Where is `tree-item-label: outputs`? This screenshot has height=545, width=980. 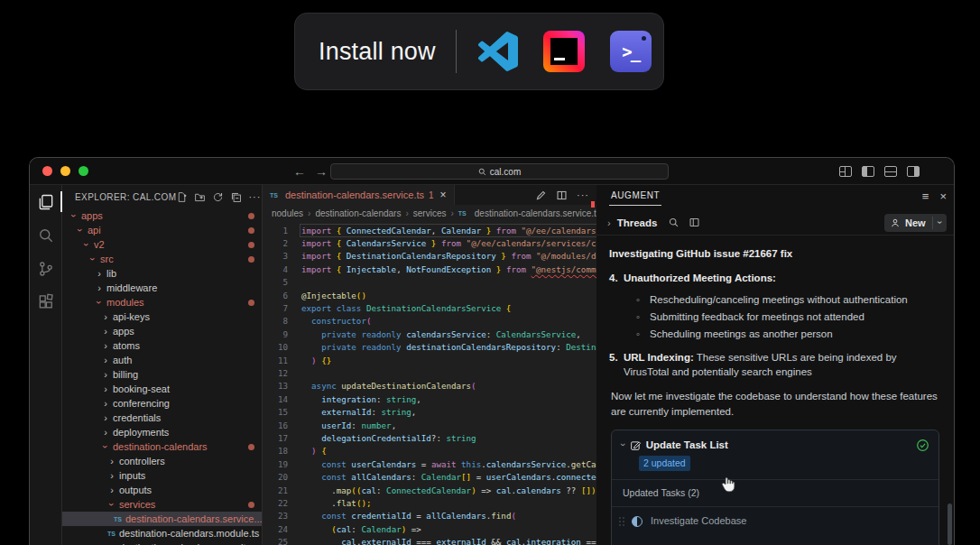 tree-item-label: outputs is located at coordinates (135, 490).